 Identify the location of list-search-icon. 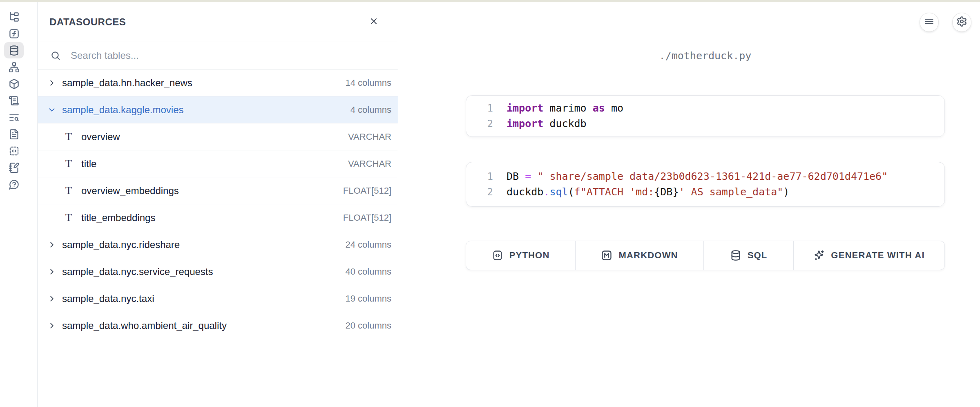
(14, 117).